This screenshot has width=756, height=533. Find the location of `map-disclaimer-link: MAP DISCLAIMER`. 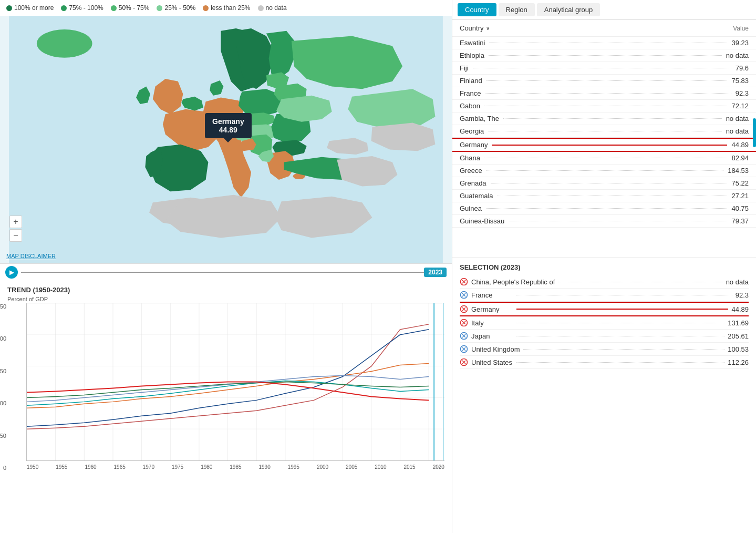

map-disclaimer-link: MAP DISCLAIMER is located at coordinates (31, 256).